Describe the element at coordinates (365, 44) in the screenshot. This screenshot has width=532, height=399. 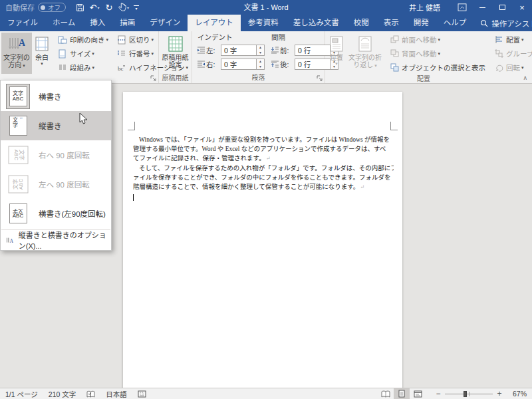
I see `text-wrap-icon` at that location.